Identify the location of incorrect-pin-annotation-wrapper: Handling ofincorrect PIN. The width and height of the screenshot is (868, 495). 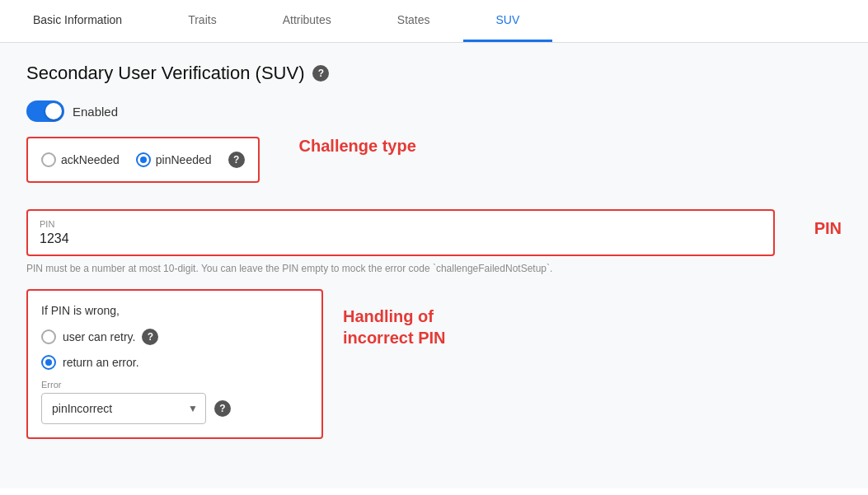
(394, 319).